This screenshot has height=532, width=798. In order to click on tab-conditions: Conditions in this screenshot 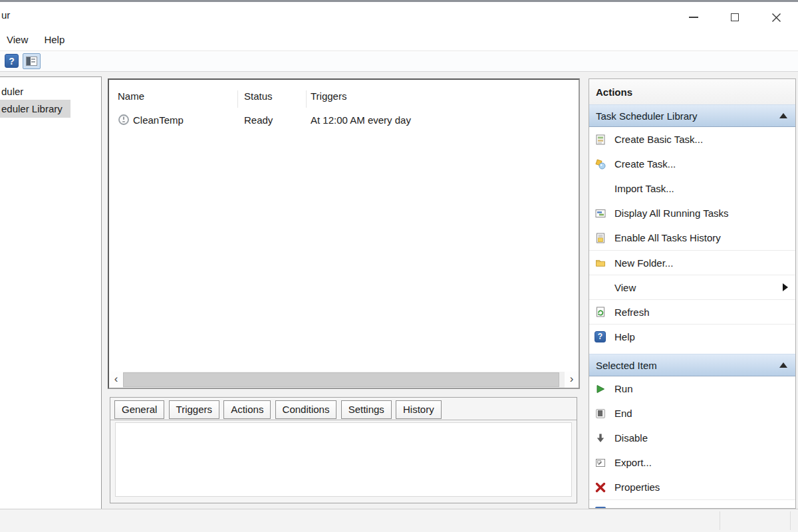, I will do `click(306, 410)`.